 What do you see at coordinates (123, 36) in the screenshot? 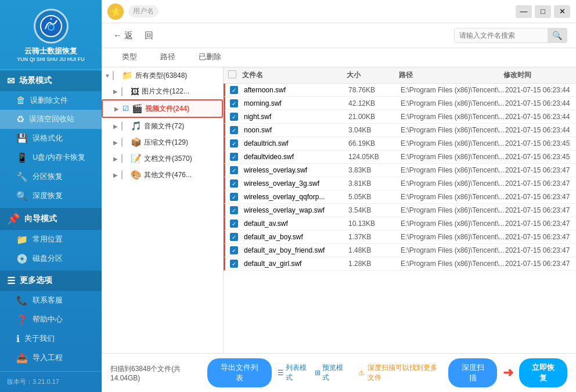
I see `back-button: ← 返` at bounding box center [123, 36].